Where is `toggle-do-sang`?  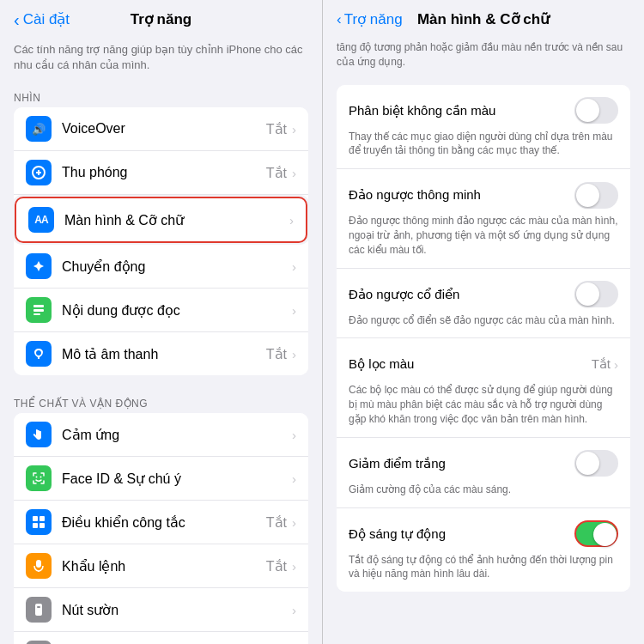 toggle-do-sang is located at coordinates (596, 534).